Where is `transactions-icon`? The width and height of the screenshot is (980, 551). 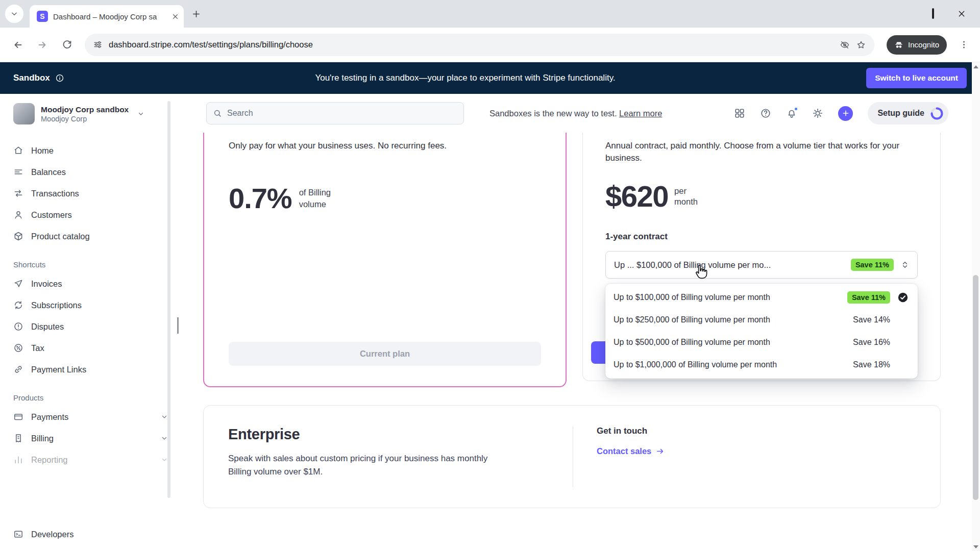 transactions-icon is located at coordinates (18, 193).